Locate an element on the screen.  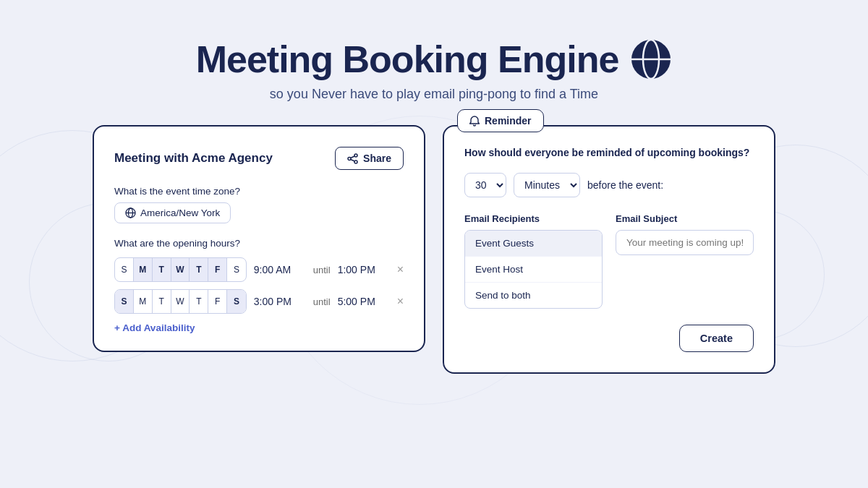
day-grid-2: S M T W T F S is located at coordinates (181, 301).